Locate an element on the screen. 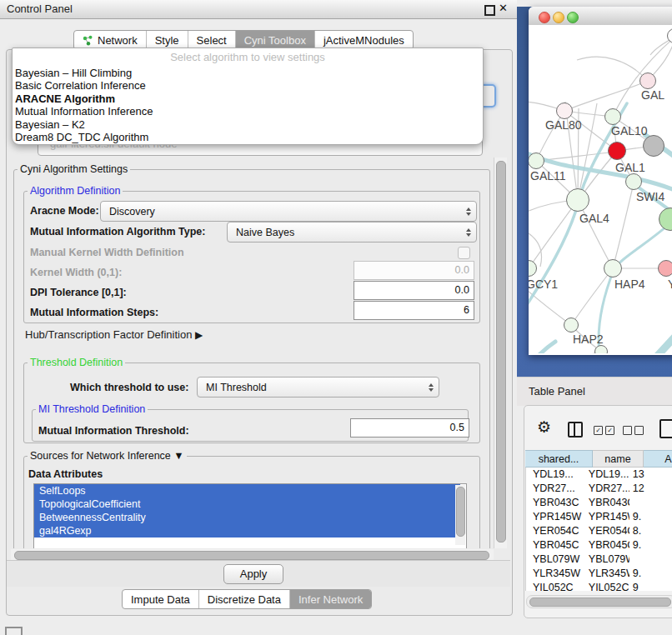  network-node-gal10 is located at coordinates (613, 117).